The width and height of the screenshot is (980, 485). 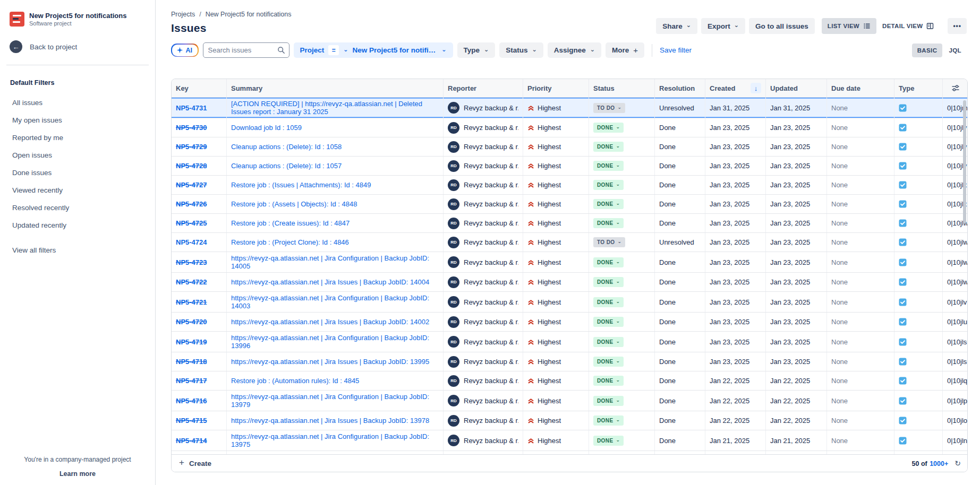 I want to click on issue-key-link: NP5-4718, so click(x=191, y=362).